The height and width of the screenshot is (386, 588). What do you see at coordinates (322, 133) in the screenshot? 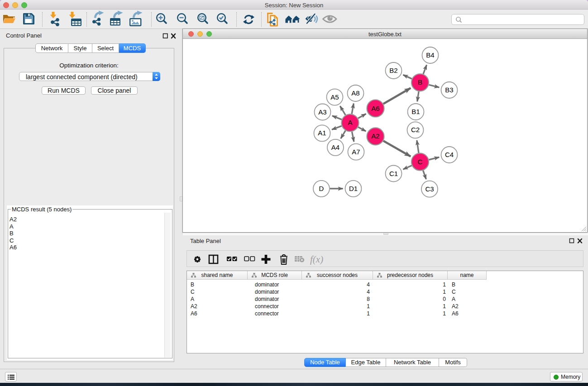
I see `svg-text: A1` at bounding box center [322, 133].